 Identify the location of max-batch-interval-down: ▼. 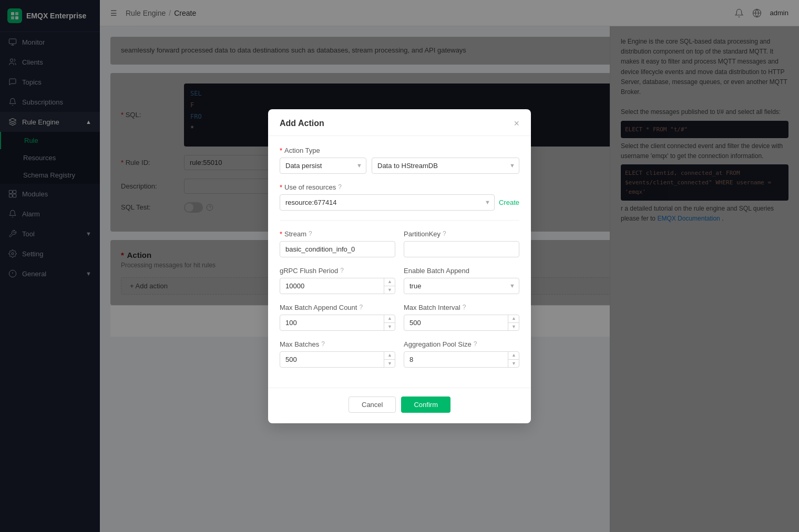
(514, 327).